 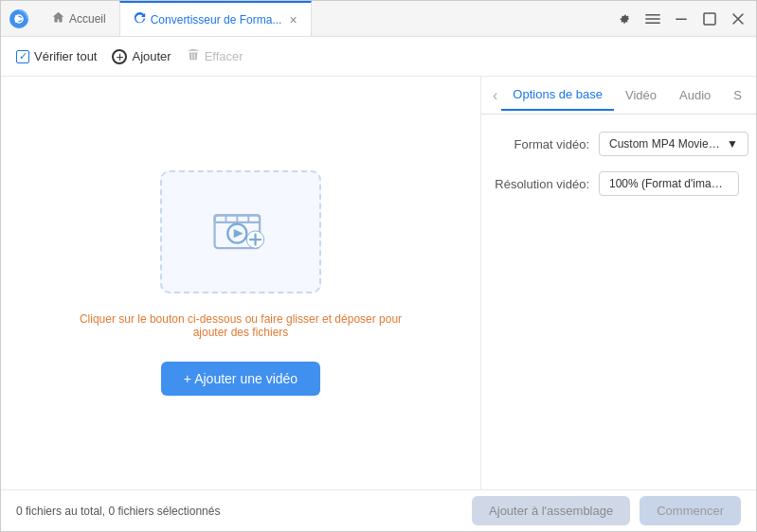 What do you see at coordinates (117, 511) in the screenshot?
I see `status-text: 0 fichiers au total, 0 fichiers sélectio…` at bounding box center [117, 511].